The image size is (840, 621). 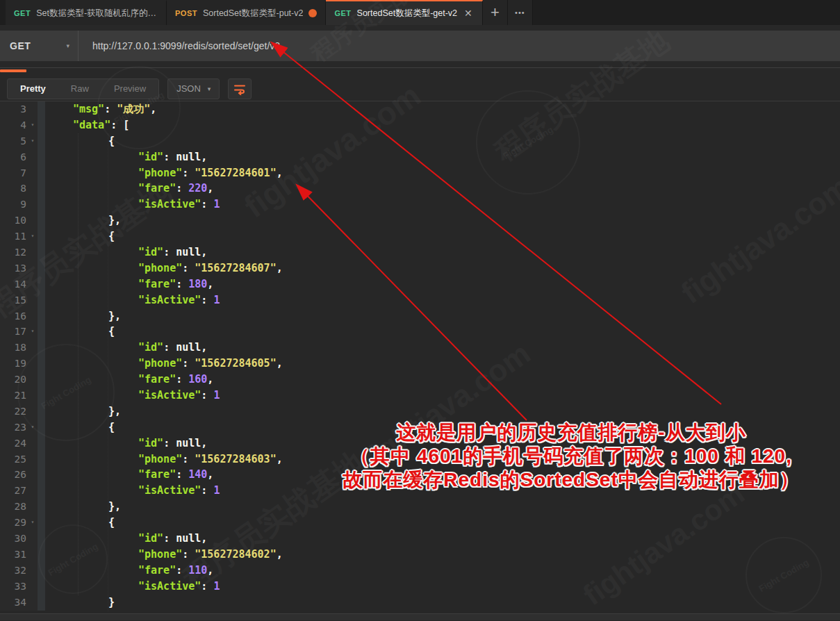 What do you see at coordinates (420, 46) in the screenshot?
I see `request-url-bar: GET ▾` at bounding box center [420, 46].